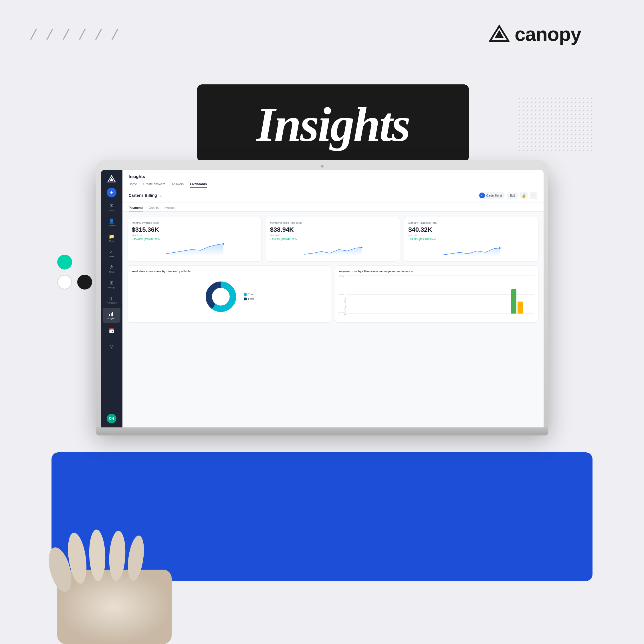  I want to click on favorite-star-icon: ☆, so click(161, 195).